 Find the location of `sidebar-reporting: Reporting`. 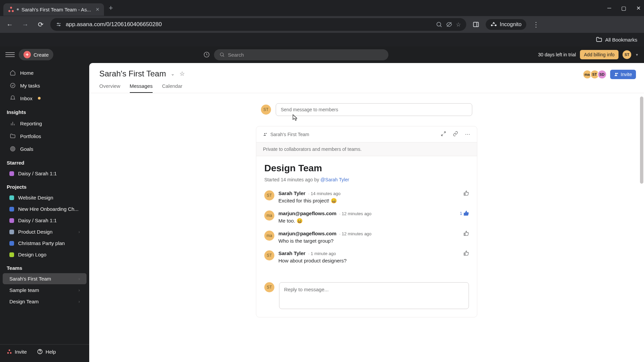

sidebar-reporting: Reporting is located at coordinates (45, 123).